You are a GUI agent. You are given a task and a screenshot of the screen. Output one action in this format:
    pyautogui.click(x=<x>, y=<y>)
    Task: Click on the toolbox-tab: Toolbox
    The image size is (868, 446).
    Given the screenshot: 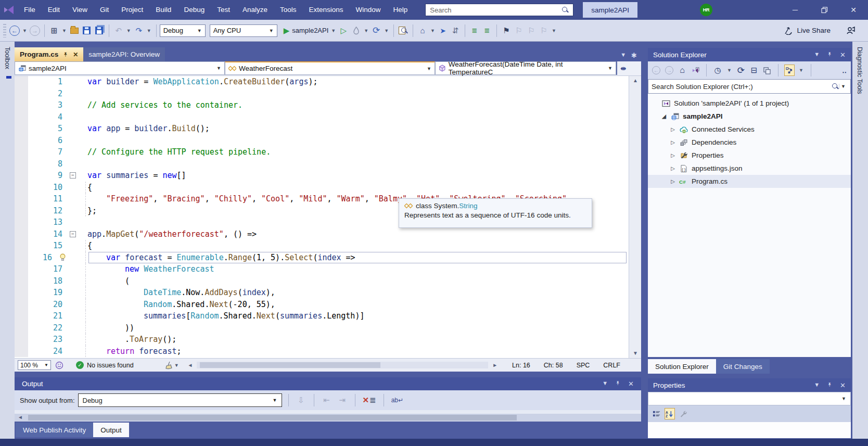 What is the action you would take?
    pyautogui.click(x=7, y=55)
    